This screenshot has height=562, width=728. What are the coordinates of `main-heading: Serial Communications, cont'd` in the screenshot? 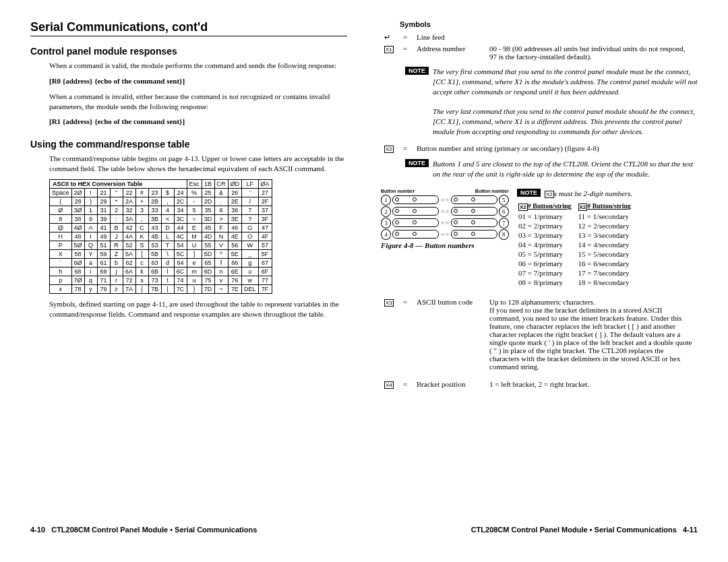 It's located at (189, 28).